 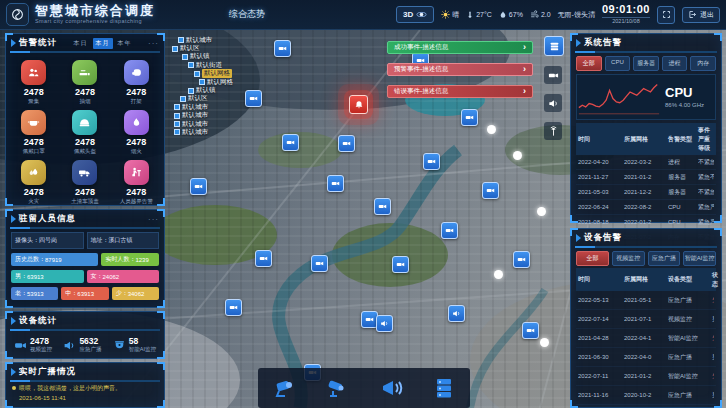 I want to click on table-row: 2022-07-11 2021-01-2 智能AI监控 失联, so click(x=646, y=376).